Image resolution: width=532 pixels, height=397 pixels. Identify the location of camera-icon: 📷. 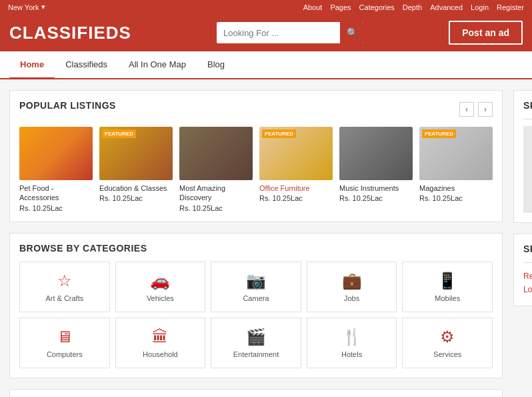
(256, 281).